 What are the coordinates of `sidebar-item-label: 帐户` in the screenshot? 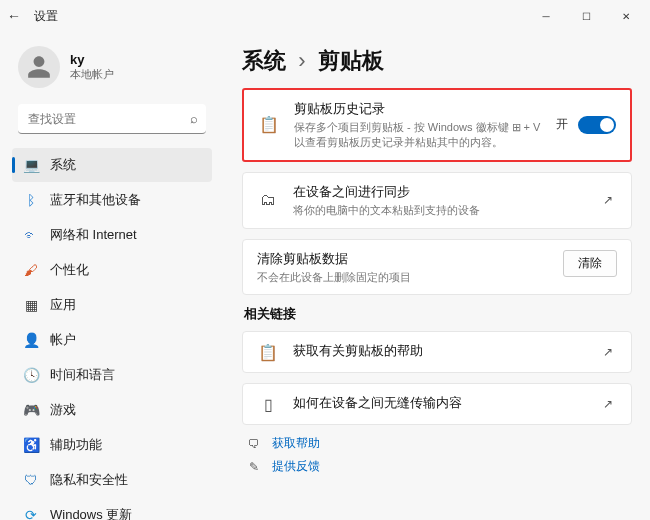 It's located at (63, 340).